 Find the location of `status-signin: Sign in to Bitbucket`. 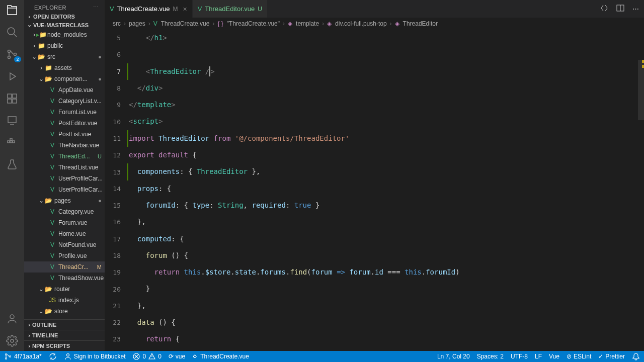

status-signin: Sign in to Bitbucket is located at coordinates (95, 356).